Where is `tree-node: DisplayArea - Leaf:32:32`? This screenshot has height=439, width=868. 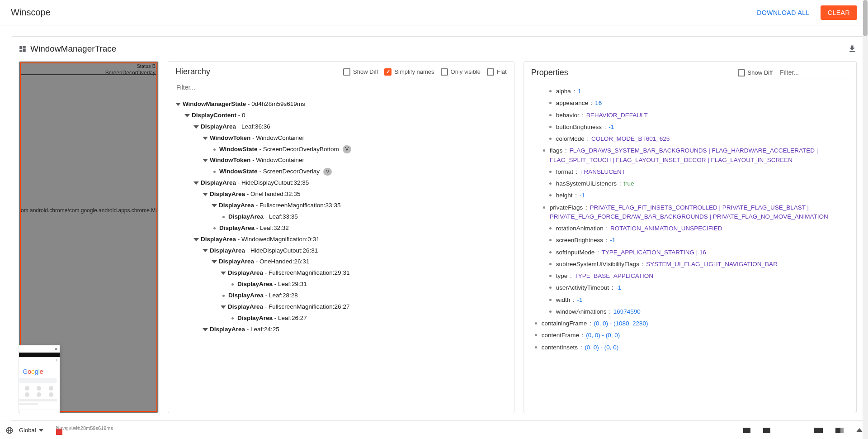 tree-node: DisplayArea - Leaf:32:32 is located at coordinates (363, 228).